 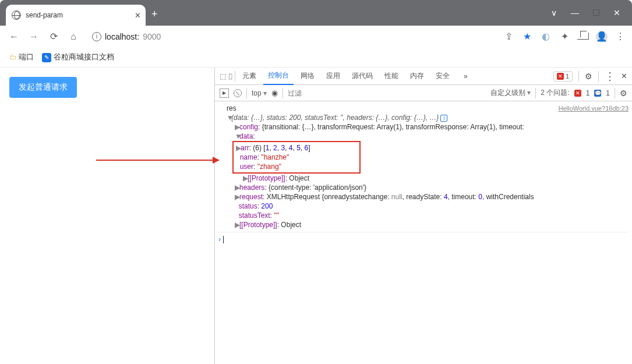 What do you see at coordinates (232, 108) in the screenshot?
I see `log-label: res` at bounding box center [232, 108].